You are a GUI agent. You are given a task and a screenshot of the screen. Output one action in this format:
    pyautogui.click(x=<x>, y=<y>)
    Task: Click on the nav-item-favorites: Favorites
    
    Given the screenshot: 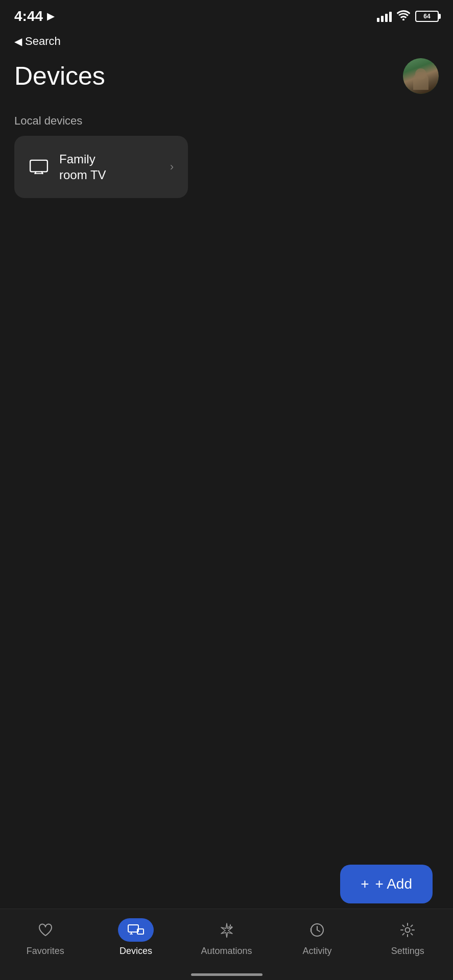 What is the action you would take?
    pyautogui.click(x=45, y=937)
    